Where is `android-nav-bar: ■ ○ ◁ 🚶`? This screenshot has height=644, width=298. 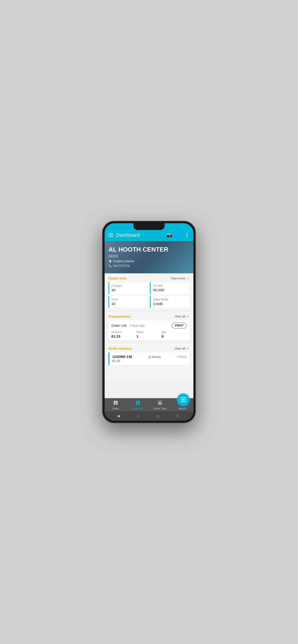 android-nav-bar: ■ ○ ◁ 🚶 is located at coordinates (149, 416).